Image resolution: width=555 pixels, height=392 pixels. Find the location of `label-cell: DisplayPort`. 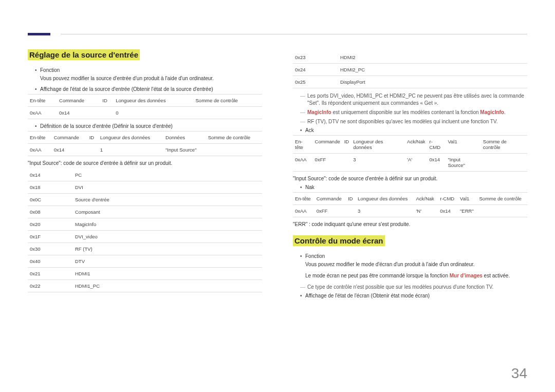

label-cell: DisplayPort is located at coordinates (433, 82).